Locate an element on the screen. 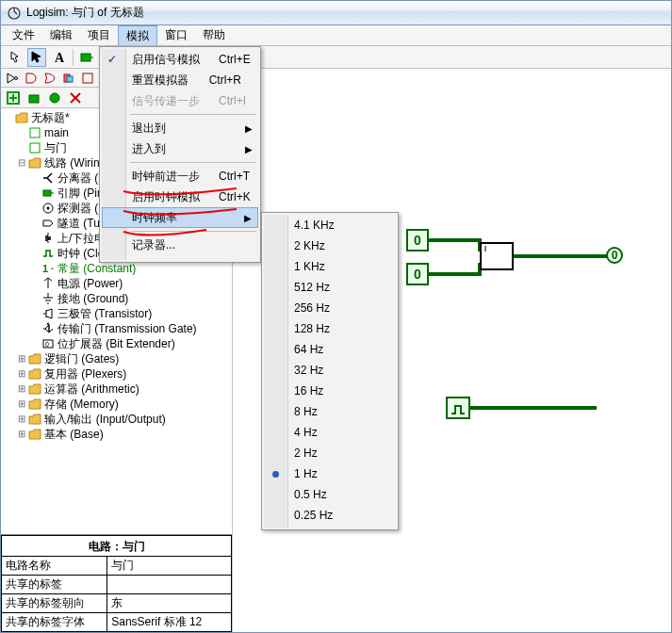  property-value: SansSerif 标准 12 is located at coordinates (170, 623).